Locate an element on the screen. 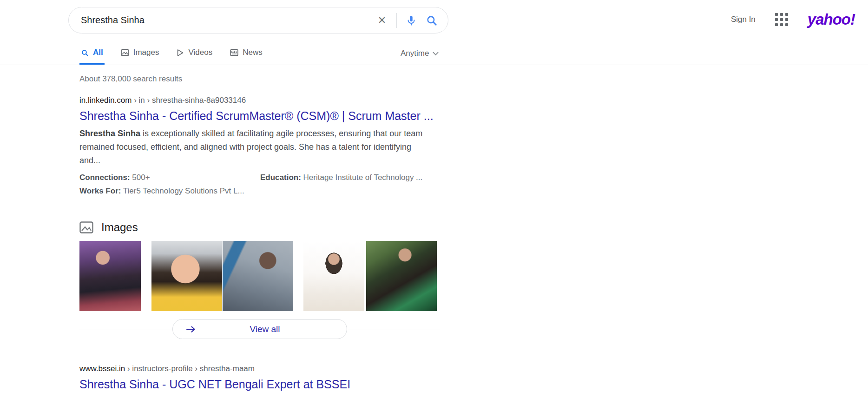 Image resolution: width=868 pixels, height=393 pixels. meta-value: Tier5 Technology Solutions Pvt L... is located at coordinates (182, 191).